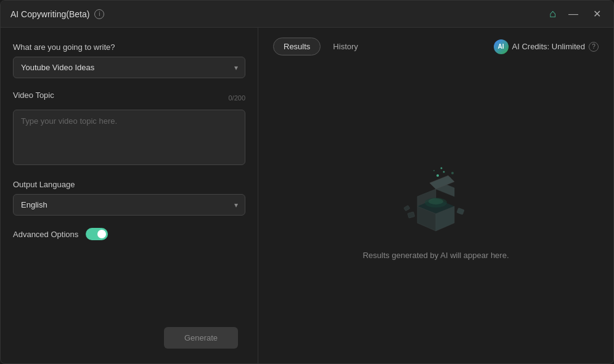 The width and height of the screenshot is (614, 364). I want to click on output-language-select: English Spanish French German, so click(129, 204).